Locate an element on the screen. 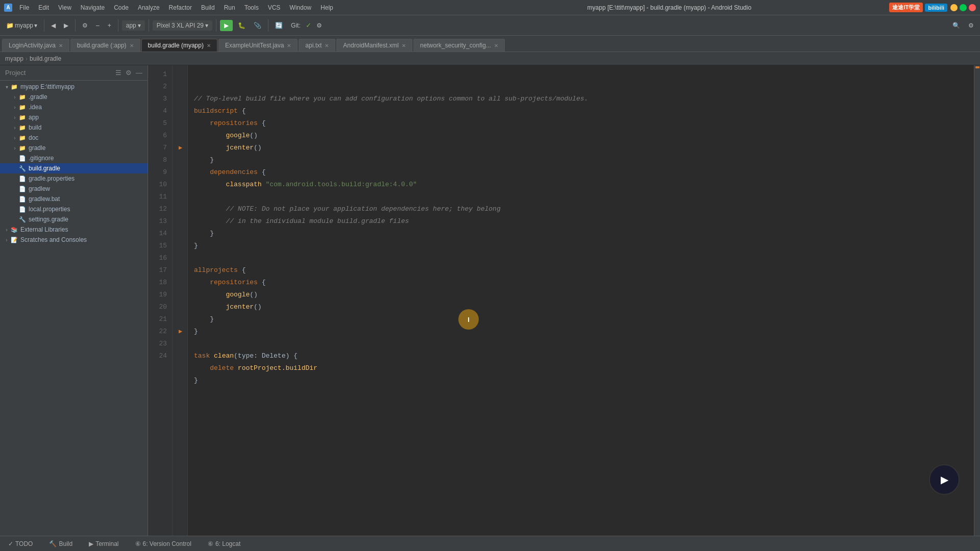 The height and width of the screenshot is (551, 980). tab-loginactivity-close: ✕ is located at coordinates (61, 46).